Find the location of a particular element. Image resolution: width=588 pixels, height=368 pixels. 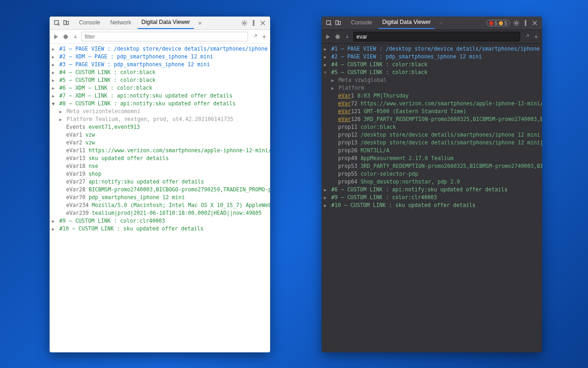

tree-child-row: eVar239 tealium|prod|2021-06-16T10:18:00… is located at coordinates (160, 213).